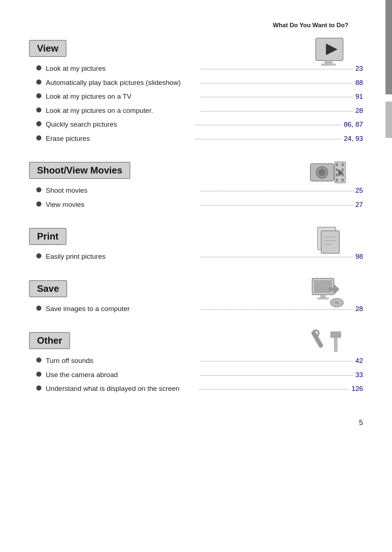 The width and height of the screenshot is (392, 552). I want to click on view-icon, so click(328, 54).